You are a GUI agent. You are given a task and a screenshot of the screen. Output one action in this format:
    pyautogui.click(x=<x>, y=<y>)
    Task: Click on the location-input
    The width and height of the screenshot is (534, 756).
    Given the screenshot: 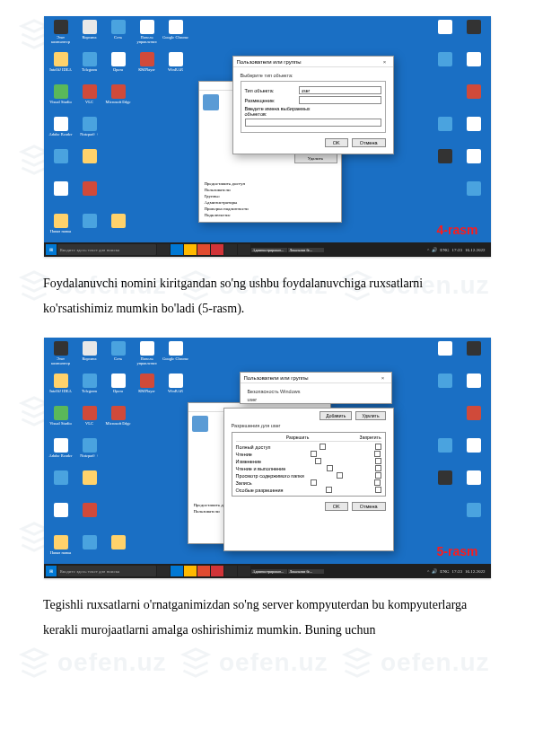 What is the action you would take?
    pyautogui.click(x=340, y=101)
    